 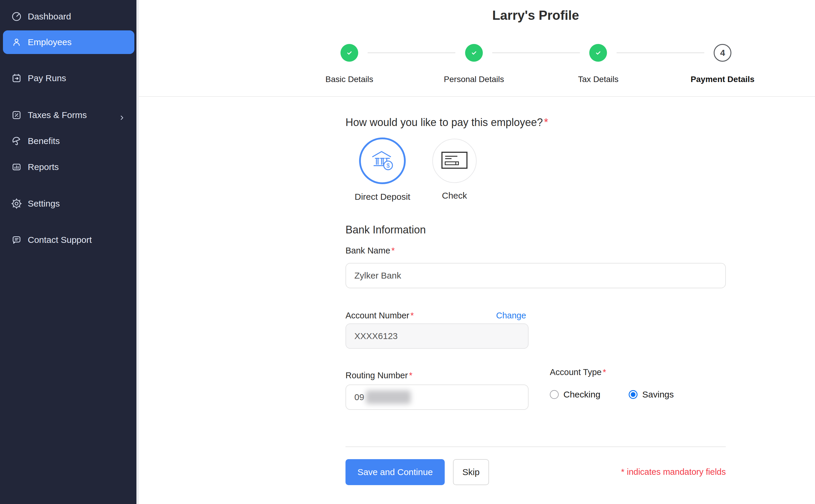 I want to click on chevron-right-icon, so click(x=122, y=115).